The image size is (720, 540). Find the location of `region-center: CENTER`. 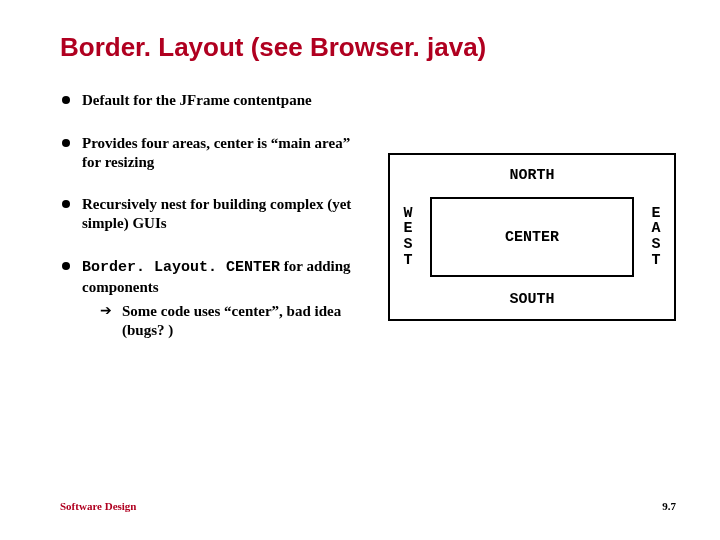

region-center: CENTER is located at coordinates (532, 237).